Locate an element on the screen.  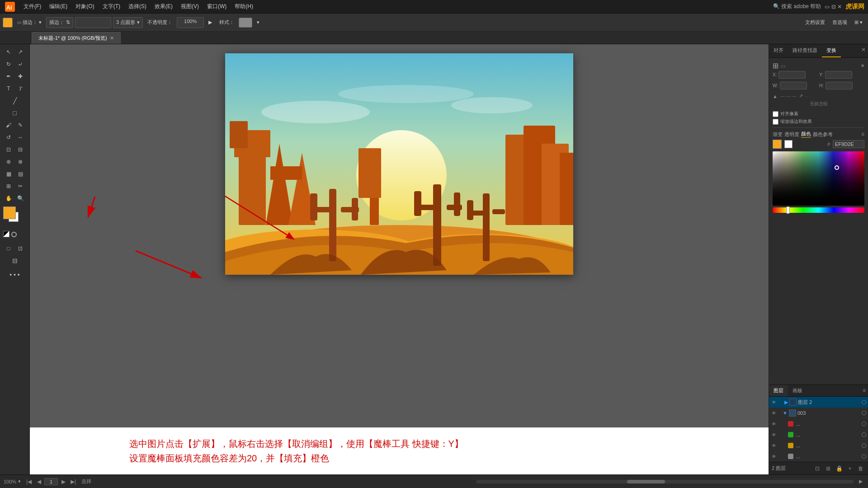
transparency-tab: 透明度 is located at coordinates (792, 135).